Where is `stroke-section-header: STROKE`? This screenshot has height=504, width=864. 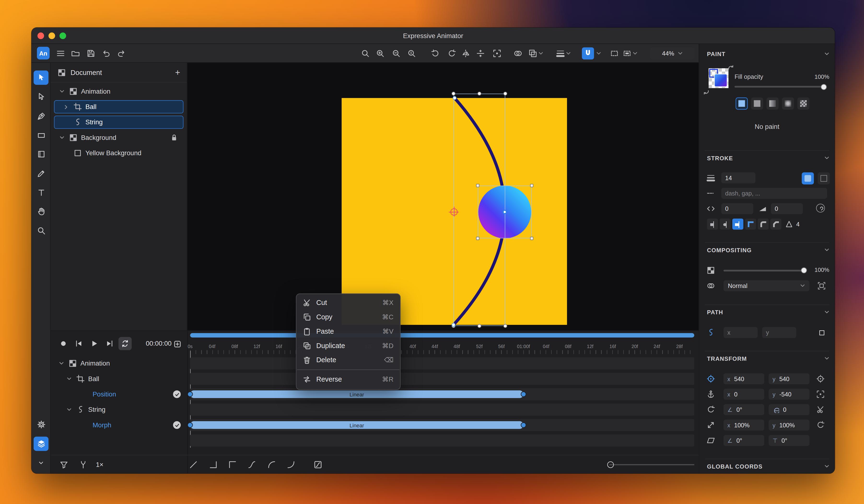
stroke-section-header: STROKE is located at coordinates (768, 158).